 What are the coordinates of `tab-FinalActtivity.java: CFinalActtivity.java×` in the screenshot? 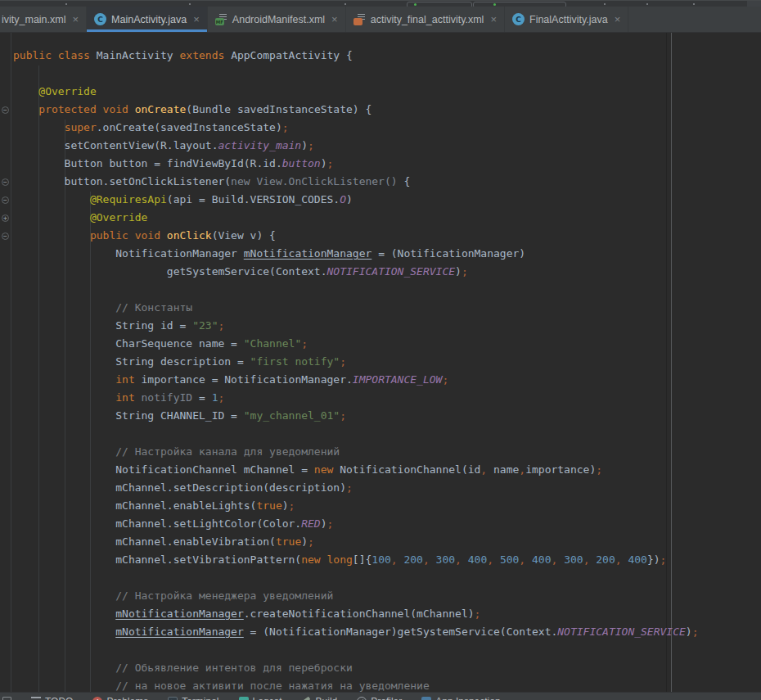 It's located at (566, 20).